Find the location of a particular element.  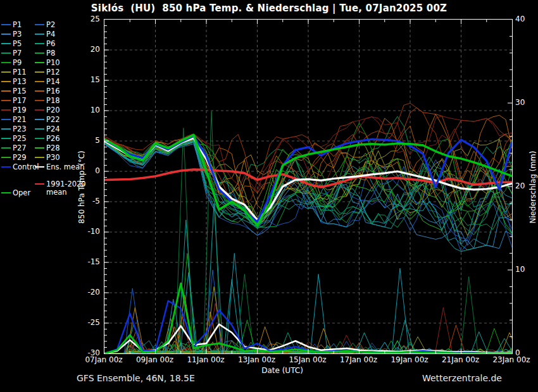

legend-member-p14-swatch is located at coordinates (39, 82).